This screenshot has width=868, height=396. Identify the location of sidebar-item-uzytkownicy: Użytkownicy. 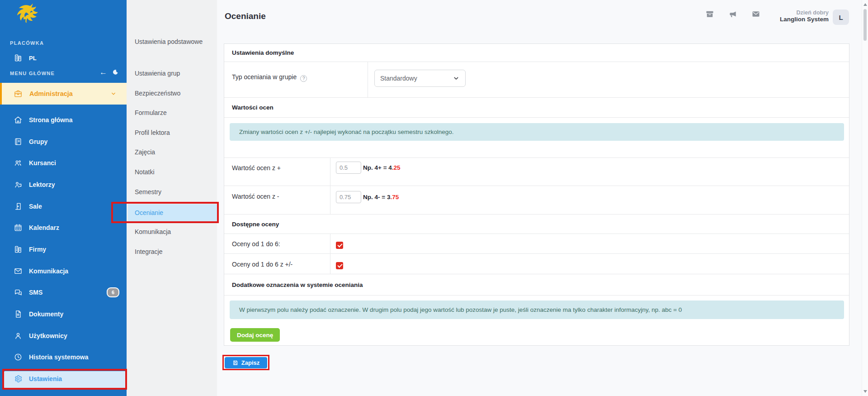
(63, 336).